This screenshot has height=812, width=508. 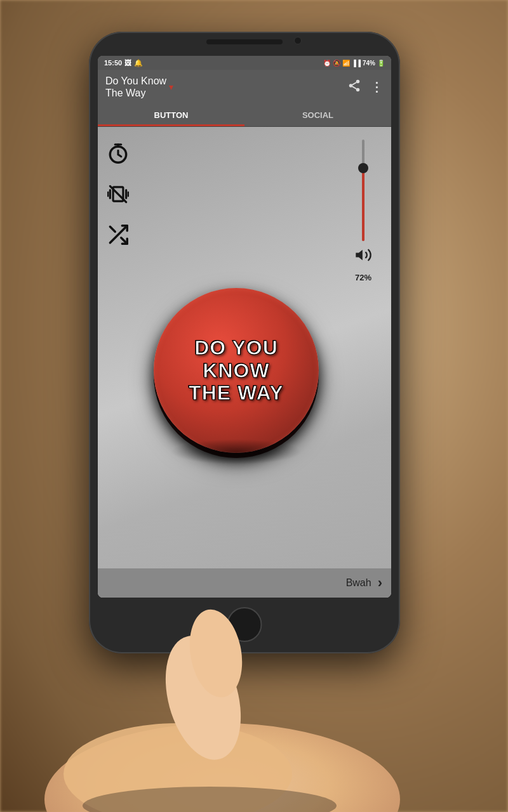 What do you see at coordinates (138, 63) in the screenshot?
I see `status-misc-icon: 🔔` at bounding box center [138, 63].